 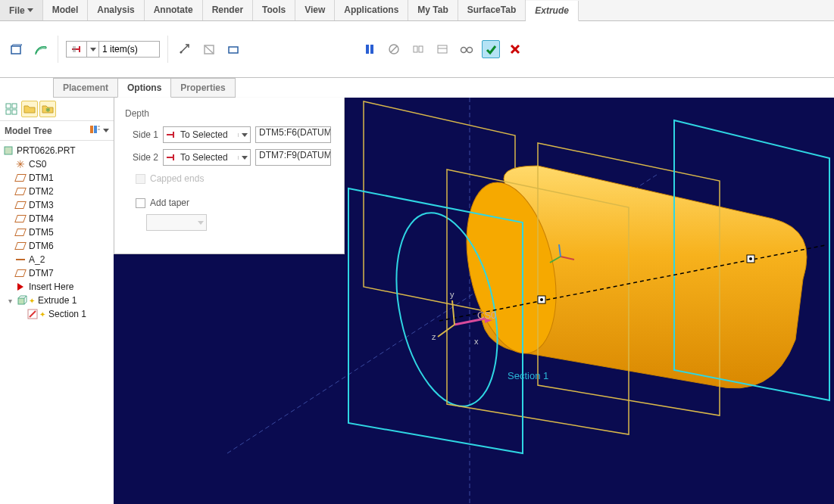 I want to click on thicken-sketch-button, so click(x=233, y=49).